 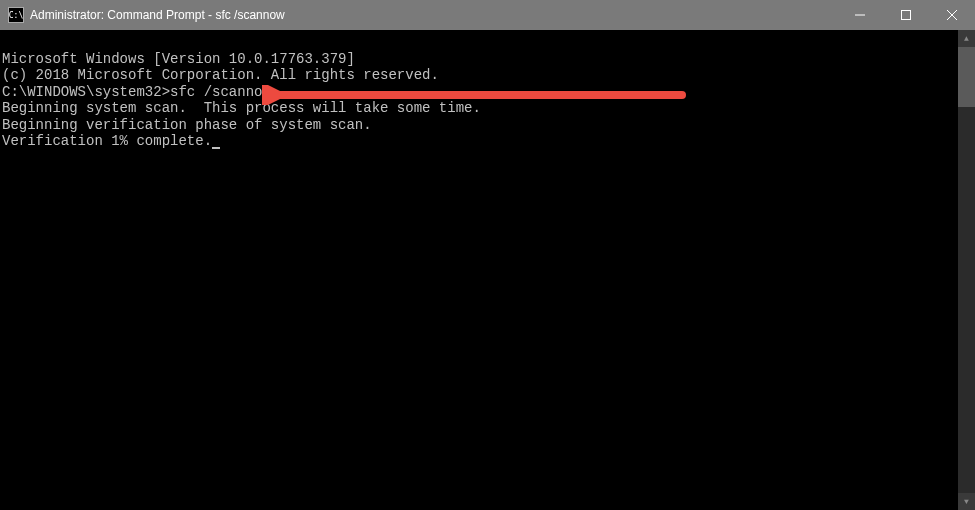 I want to click on window-controls, so click(x=906, y=15).